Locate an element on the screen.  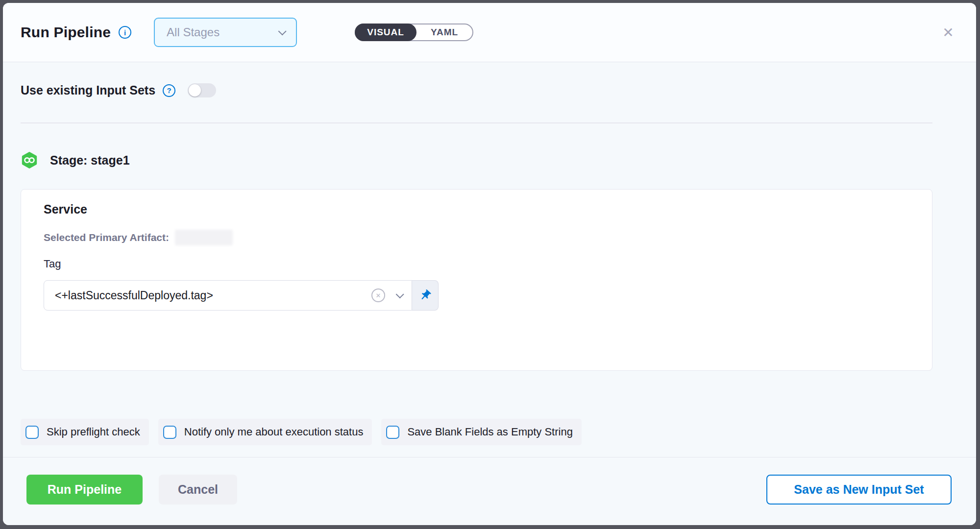
pin-button is located at coordinates (425, 295).